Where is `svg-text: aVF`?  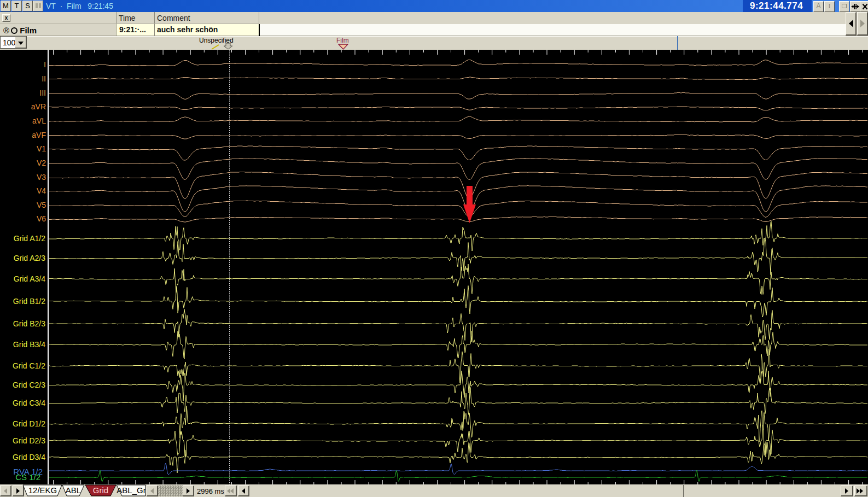
svg-text: aVF is located at coordinates (39, 135).